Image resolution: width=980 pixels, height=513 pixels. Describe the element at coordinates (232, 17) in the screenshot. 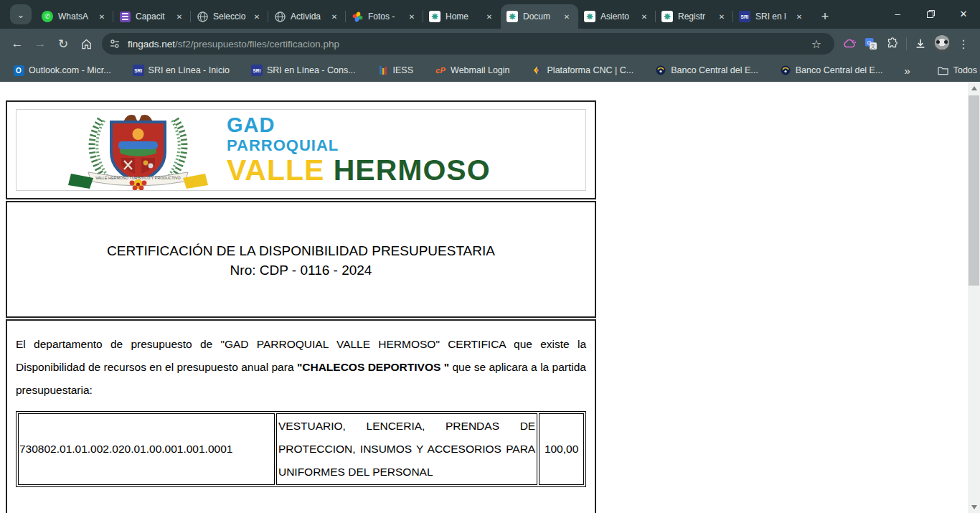

I see `tab-label: Seleccio` at that location.